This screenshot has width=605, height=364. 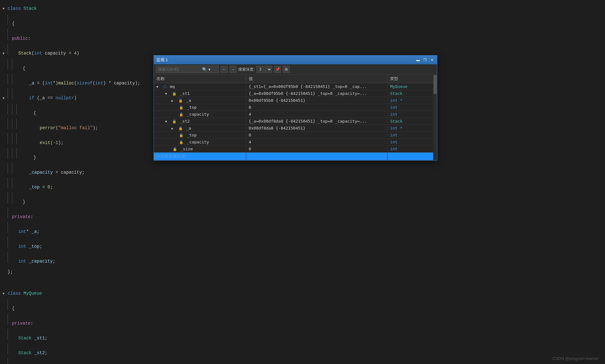 I want to click on code-line: Stack _st2;, so click(x=77, y=351).